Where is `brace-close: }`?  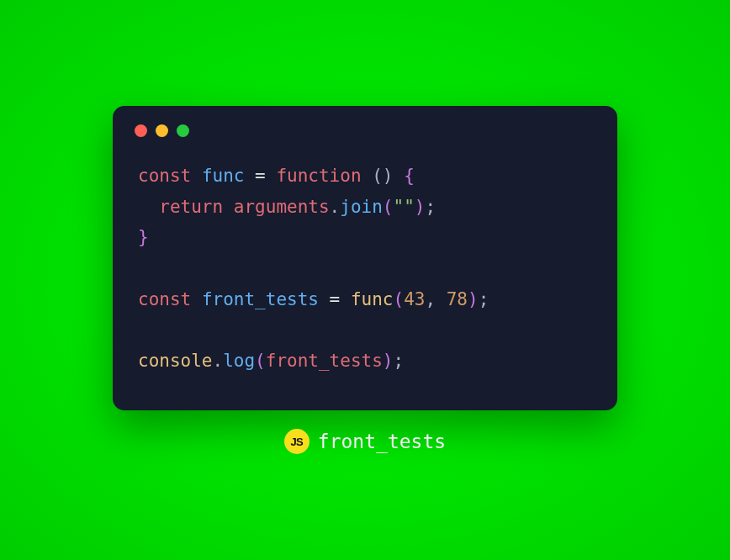 brace-close: } is located at coordinates (143, 237).